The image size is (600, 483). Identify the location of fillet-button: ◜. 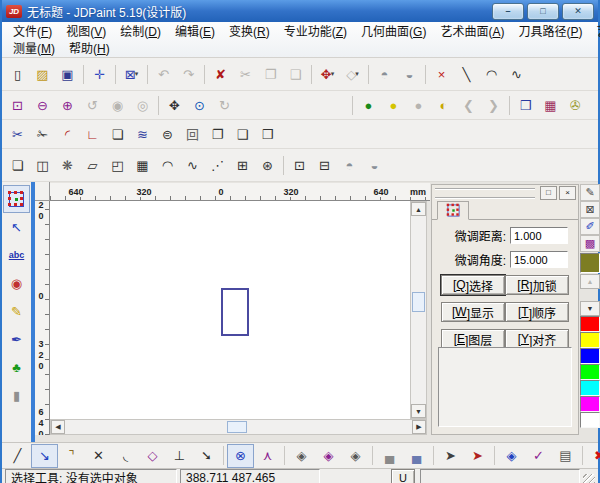
(68, 134).